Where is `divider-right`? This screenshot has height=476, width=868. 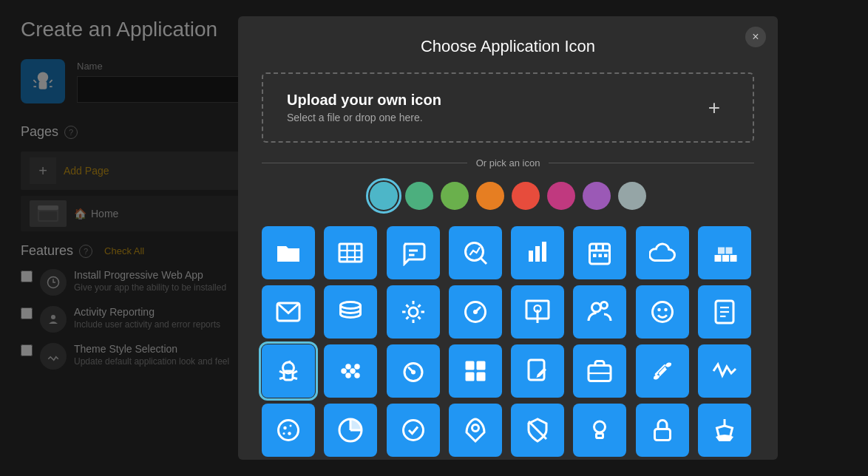
divider-right is located at coordinates (651, 163).